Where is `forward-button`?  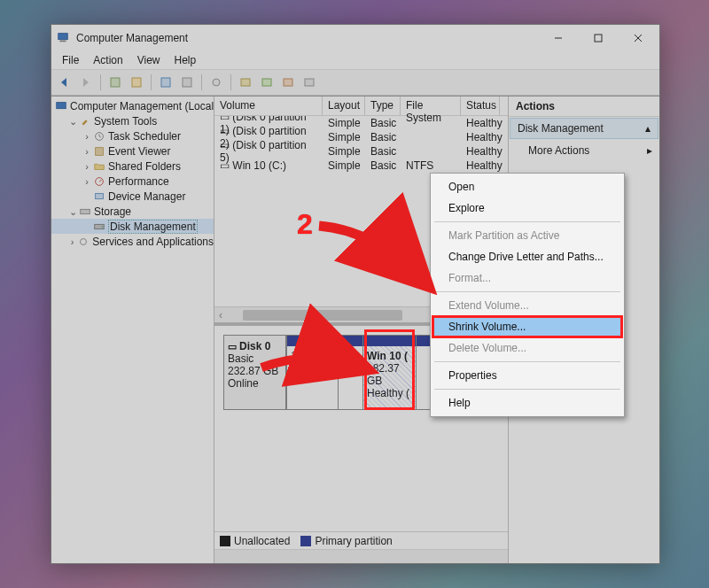
forward-button is located at coordinates (86, 82).